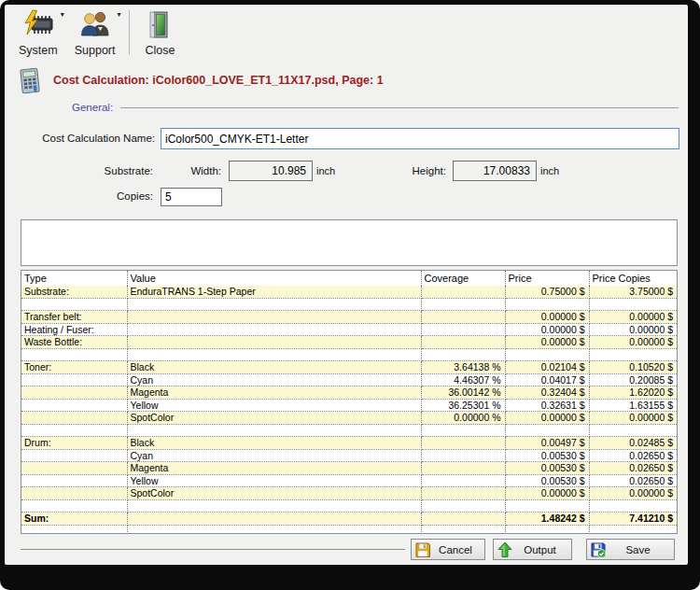 This screenshot has width=700, height=590. What do you see at coordinates (633, 380) in the screenshot?
I see `cell-price-copies: 0.20085 $` at bounding box center [633, 380].